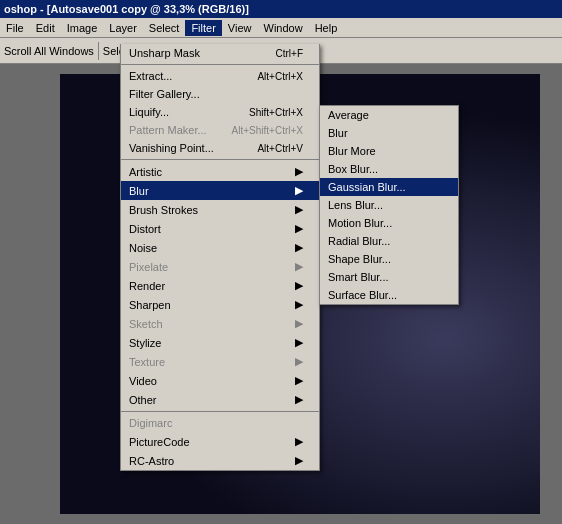  I want to click on filter-gallery: Filter Gallery..., so click(220, 94).